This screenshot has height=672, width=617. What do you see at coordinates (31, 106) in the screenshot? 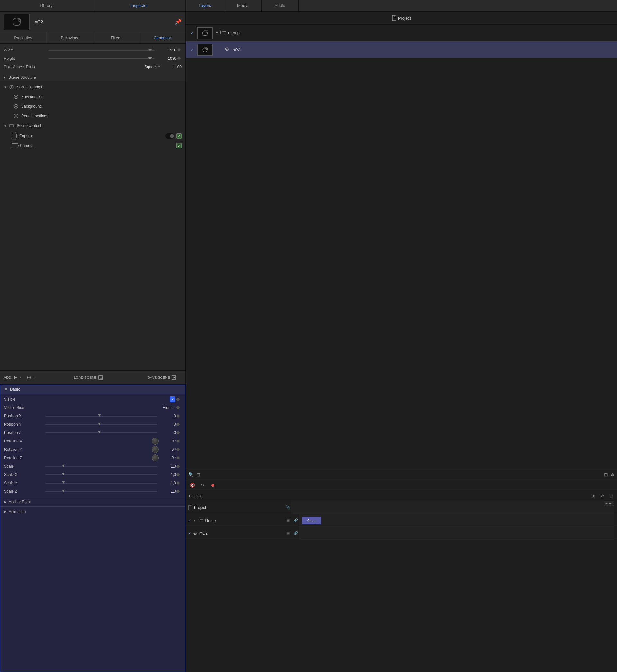
I see `background-label: Background` at bounding box center [31, 106].